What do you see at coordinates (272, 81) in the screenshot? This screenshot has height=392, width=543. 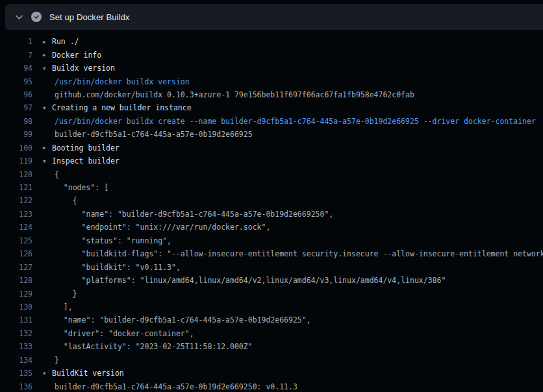 I see `log-line: 95 /usr/bin/docker buildx version` at bounding box center [272, 81].